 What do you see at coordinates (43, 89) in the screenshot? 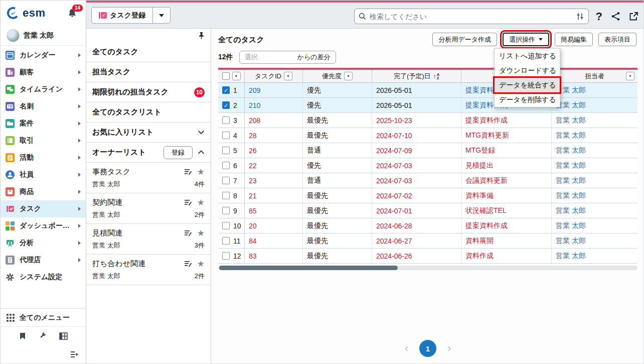
I see `sidebar-item-timeline: タイムライン` at bounding box center [43, 89].